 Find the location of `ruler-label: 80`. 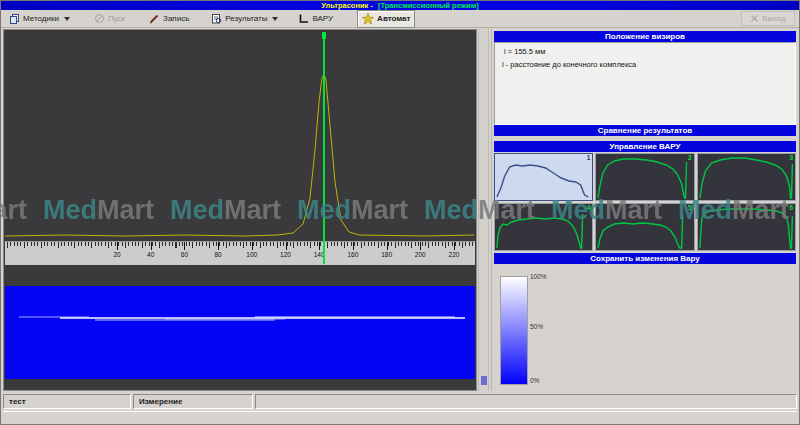

ruler-label: 80 is located at coordinates (218, 254).